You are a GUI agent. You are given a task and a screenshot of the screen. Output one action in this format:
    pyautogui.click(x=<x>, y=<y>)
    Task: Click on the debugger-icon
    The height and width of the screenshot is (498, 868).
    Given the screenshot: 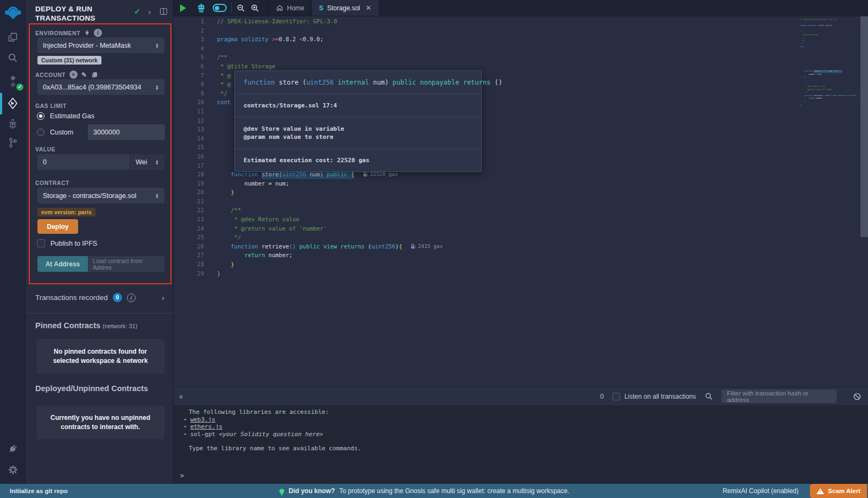 What is the action you would take?
    pyautogui.click(x=13, y=124)
    